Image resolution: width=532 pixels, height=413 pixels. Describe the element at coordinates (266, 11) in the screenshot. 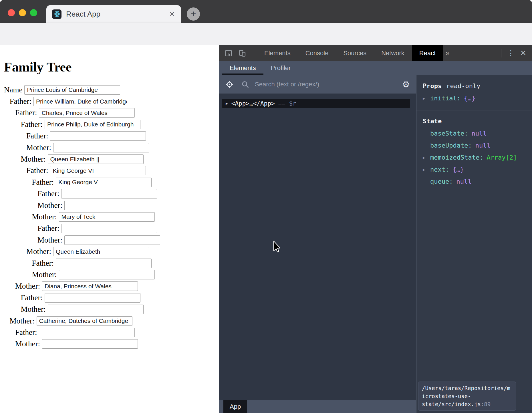

I see `window-tab-strip: React App ✕ +` at that location.